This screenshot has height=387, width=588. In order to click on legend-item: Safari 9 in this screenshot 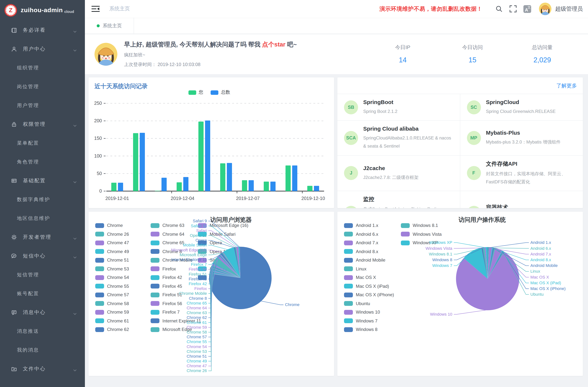, I will do `click(211, 278)`.